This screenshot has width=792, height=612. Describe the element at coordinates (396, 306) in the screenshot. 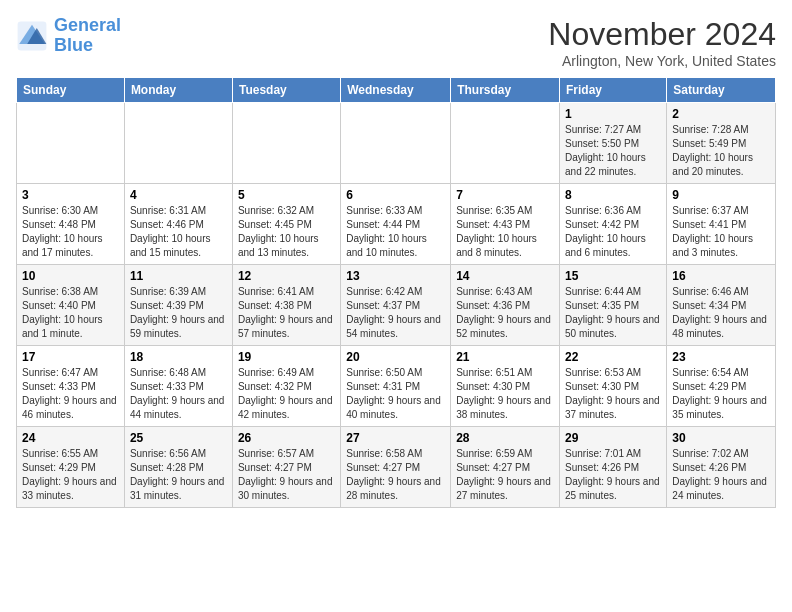

I see `calendar-cell: 13Sunrise: 6:42 AM Sunset: 4:37 PM Dayli…` at that location.